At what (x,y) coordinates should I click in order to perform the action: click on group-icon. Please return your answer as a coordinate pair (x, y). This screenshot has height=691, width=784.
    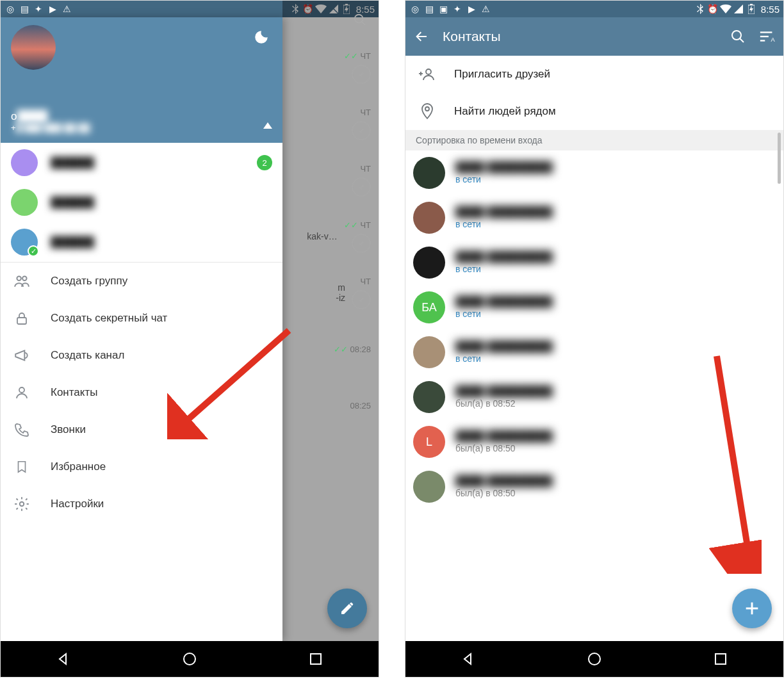
    Looking at the image, I should click on (22, 281).